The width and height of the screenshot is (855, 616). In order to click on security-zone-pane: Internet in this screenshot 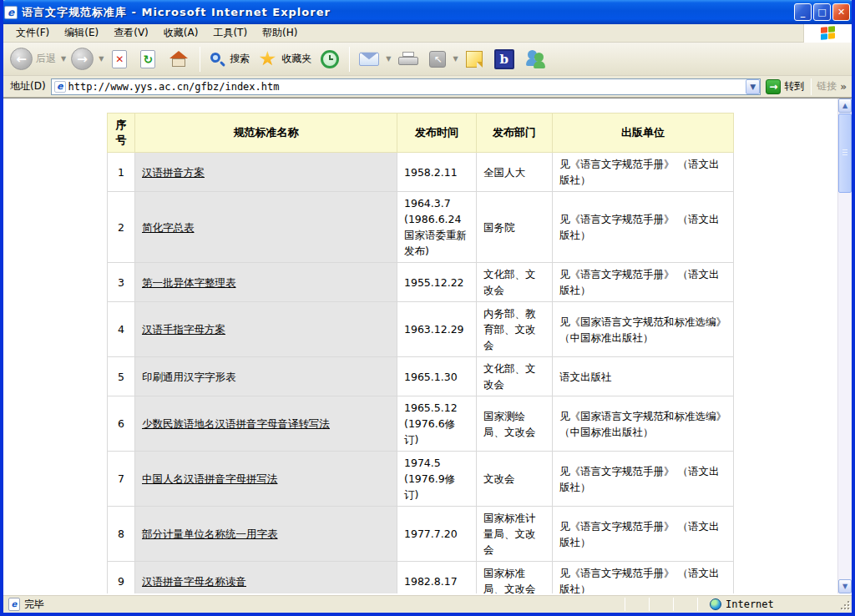, I will do `click(772, 604)`.